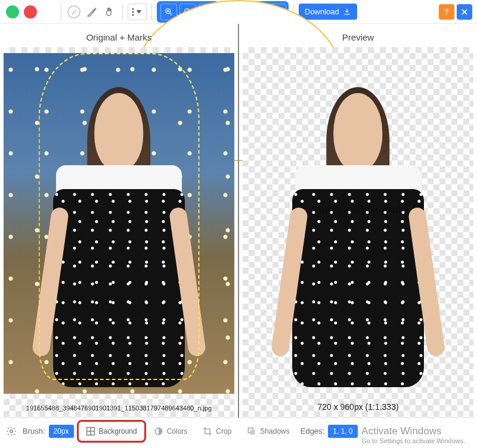 This screenshot has height=448, width=477. What do you see at coordinates (217, 431) in the screenshot?
I see `crop-panel-button: Crop` at bounding box center [217, 431].